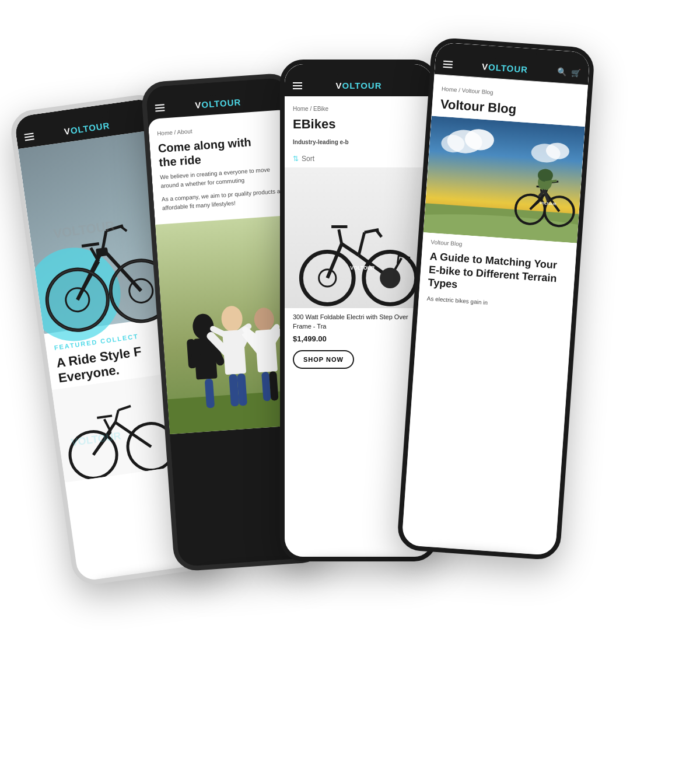 This screenshot has width=700, height=761. What do you see at coordinates (505, 68) in the screenshot?
I see `logo-4: VOLTOUR` at bounding box center [505, 68].